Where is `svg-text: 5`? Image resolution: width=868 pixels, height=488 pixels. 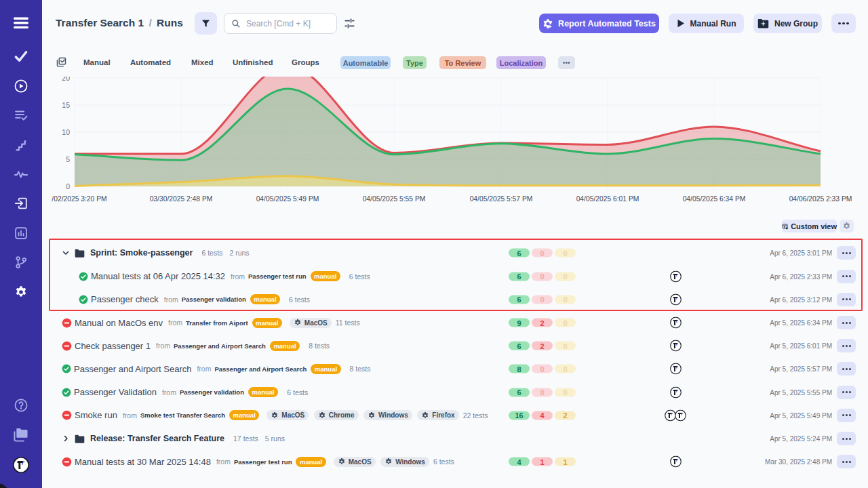
svg-text: 5 is located at coordinates (68, 159).